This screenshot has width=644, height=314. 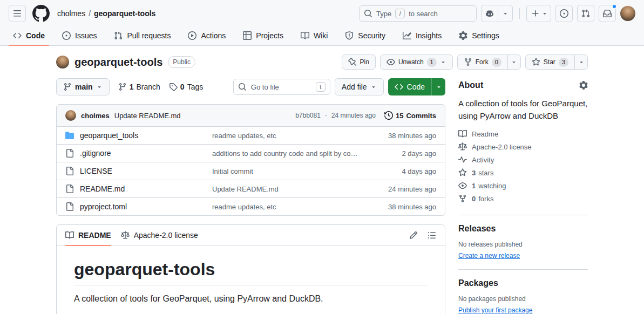 I want to click on pin-label: Pin, so click(x=365, y=62).